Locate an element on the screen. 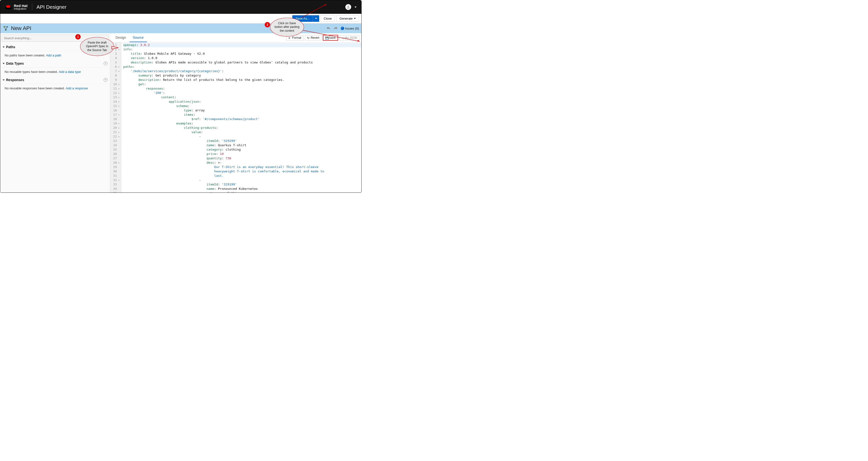  revert-label: Revert is located at coordinates (315, 38).